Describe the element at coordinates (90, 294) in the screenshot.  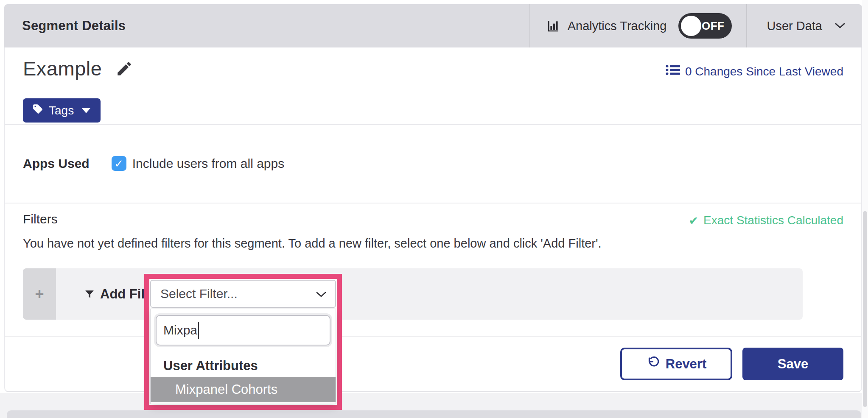
I see `filter-funnel-icon` at that location.